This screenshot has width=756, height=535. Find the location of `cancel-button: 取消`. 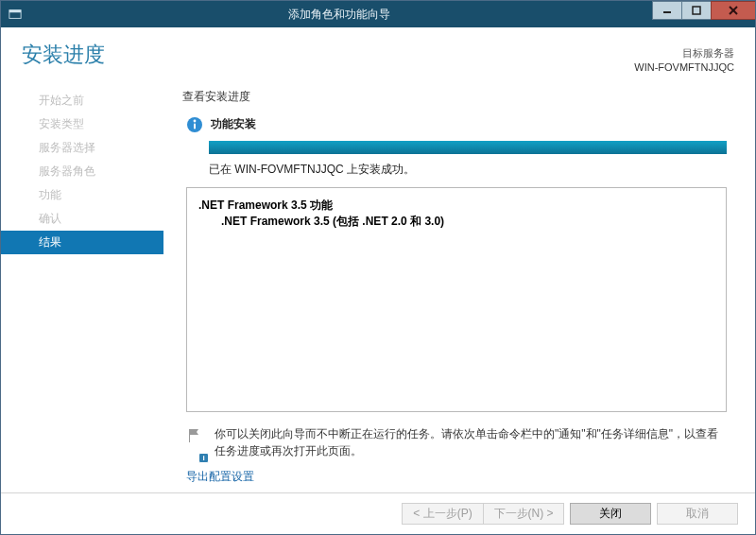

cancel-button: 取消 is located at coordinates (697, 514).